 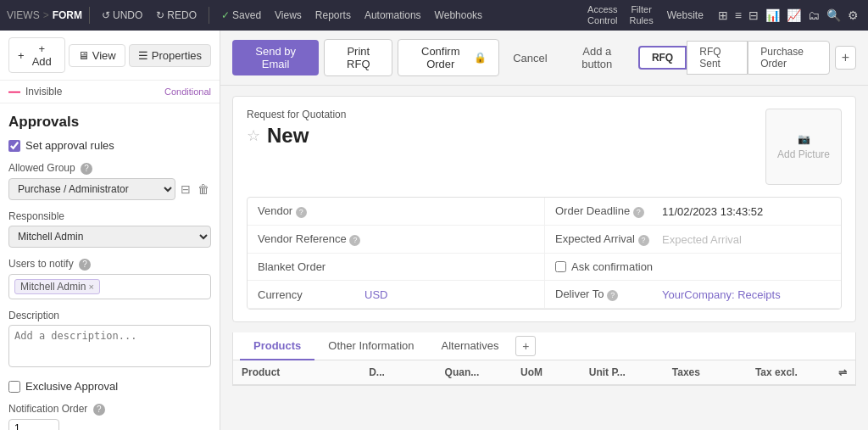 I want to click on vendor-help-icon: ?, so click(x=302, y=212).